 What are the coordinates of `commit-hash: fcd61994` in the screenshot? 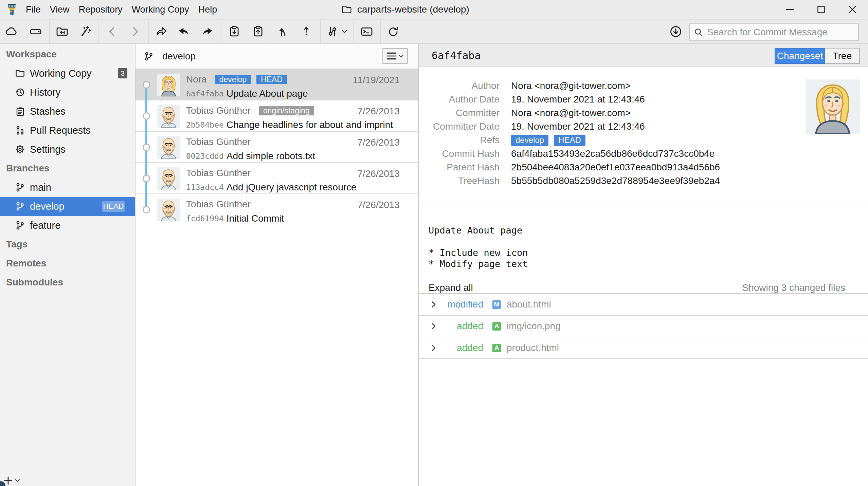 It's located at (205, 219).